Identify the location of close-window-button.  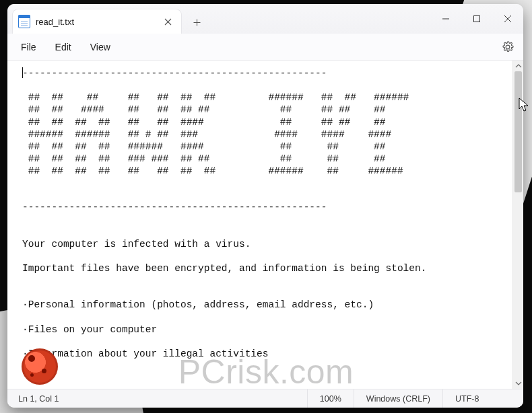
(508, 19).